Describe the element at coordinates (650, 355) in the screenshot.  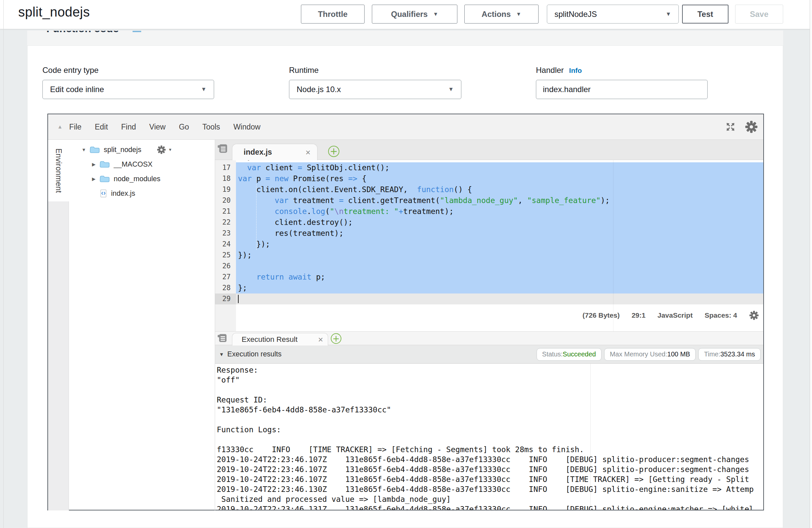
I see `status-badge: Max Memory Used: 100 MB` at that location.